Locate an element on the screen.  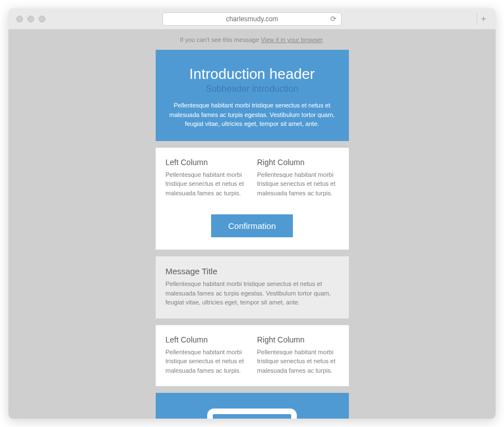
left-column-2-title: Left Column is located at coordinates (207, 340).